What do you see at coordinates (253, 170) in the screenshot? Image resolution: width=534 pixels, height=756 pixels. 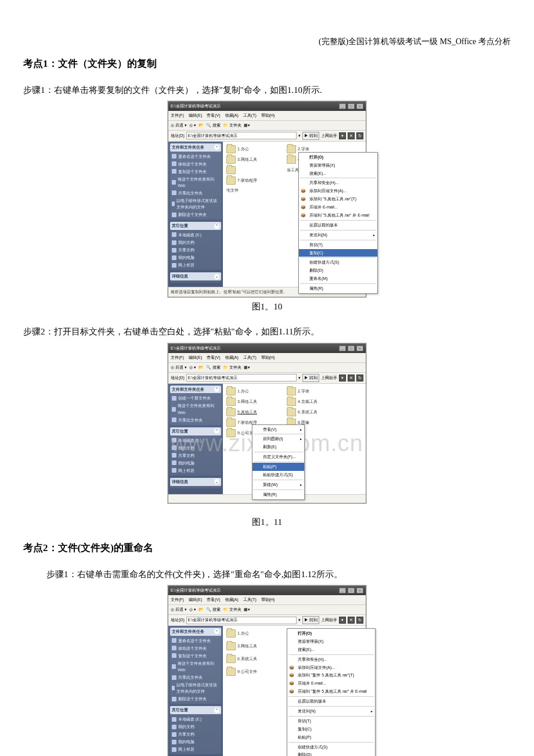 I see `folder-item` at bounding box center [253, 170].